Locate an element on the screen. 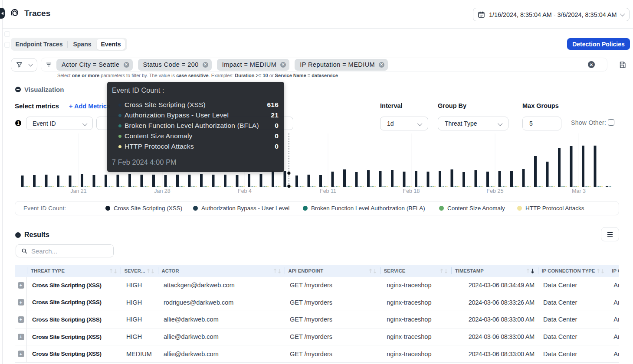  svg-text: Mar 3 is located at coordinates (579, 191).